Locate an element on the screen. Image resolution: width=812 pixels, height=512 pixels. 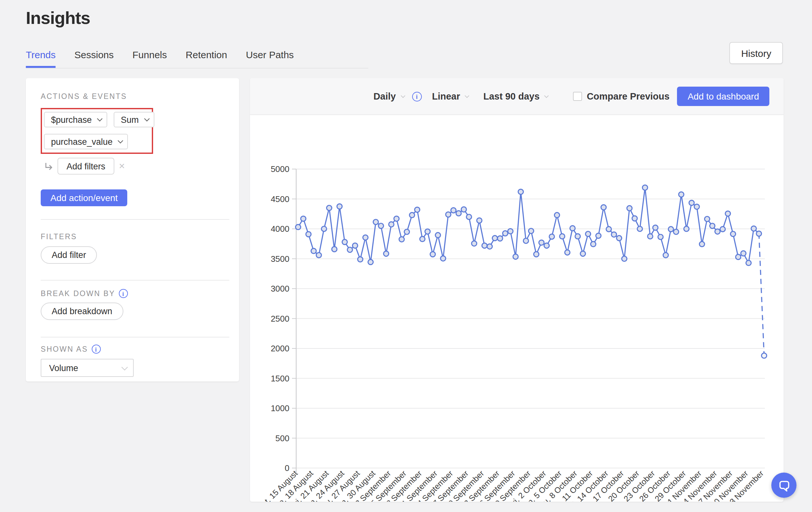
history-button: History is located at coordinates (756, 53).